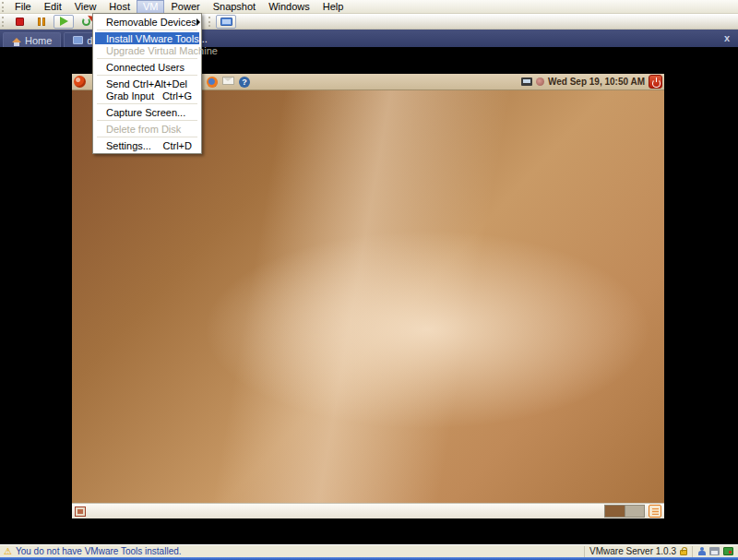 This screenshot has height=560, width=738. I want to click on menu-power: Power, so click(184, 7).